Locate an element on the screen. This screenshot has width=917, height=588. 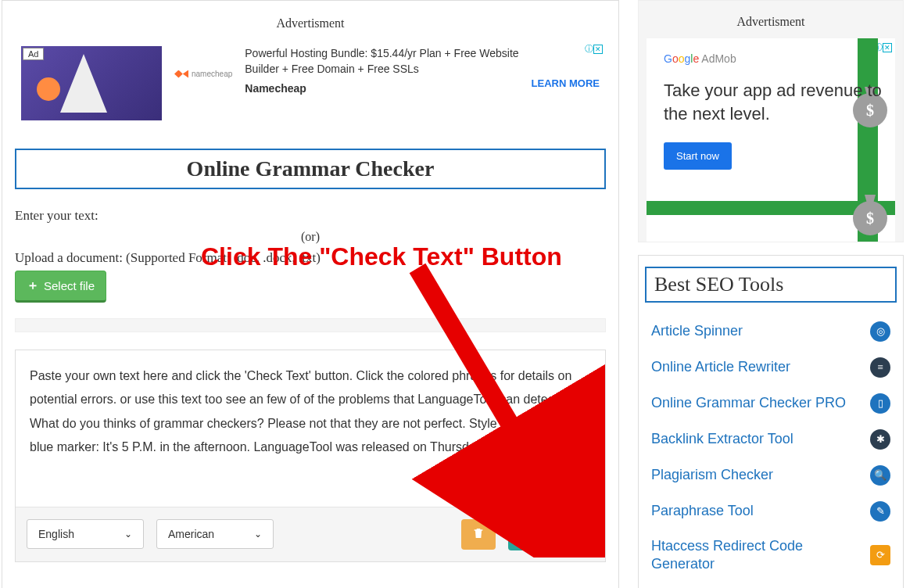
seo-item: Htaccess Redirect Code Generator⟳ is located at coordinates (771, 555).